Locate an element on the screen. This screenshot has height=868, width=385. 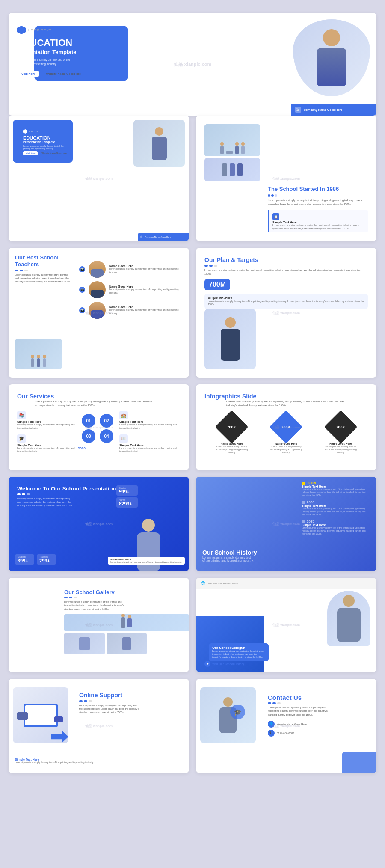
hi-year-1: 2025 is located at coordinates (312, 483).